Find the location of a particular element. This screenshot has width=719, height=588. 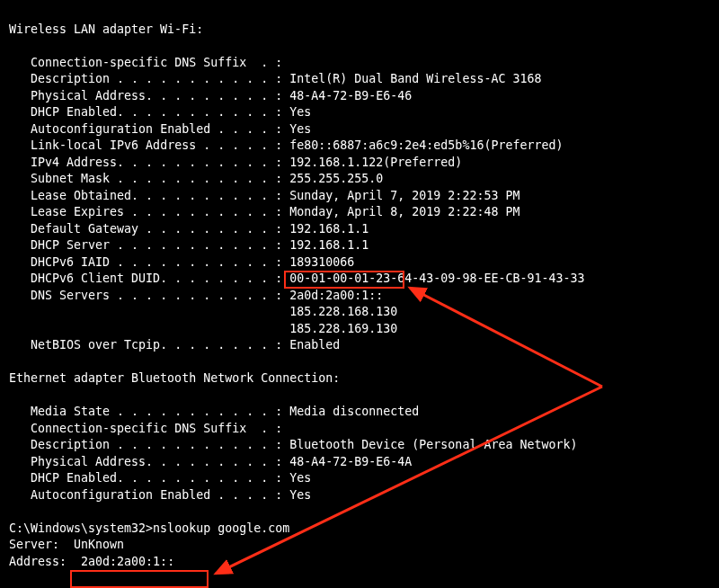

highlight-nslookup-address is located at coordinates (139, 579).